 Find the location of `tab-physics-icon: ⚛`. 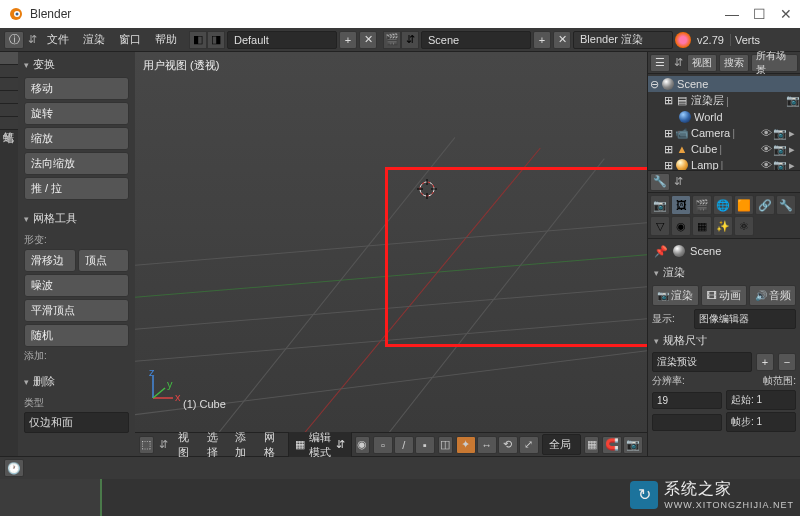

tab-physics-icon: ⚛ is located at coordinates (744, 226).